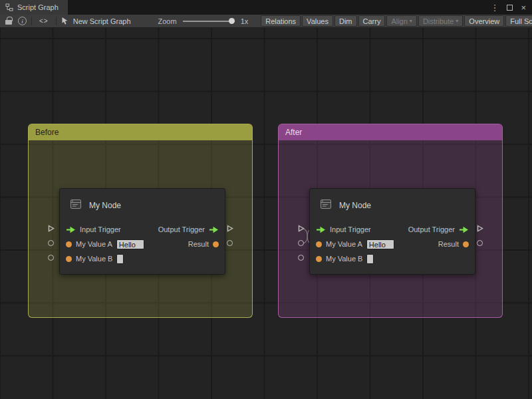 The height and width of the screenshot is (399, 532). What do you see at coordinates (209, 21) in the screenshot?
I see `zoom-slider` at bounding box center [209, 21].